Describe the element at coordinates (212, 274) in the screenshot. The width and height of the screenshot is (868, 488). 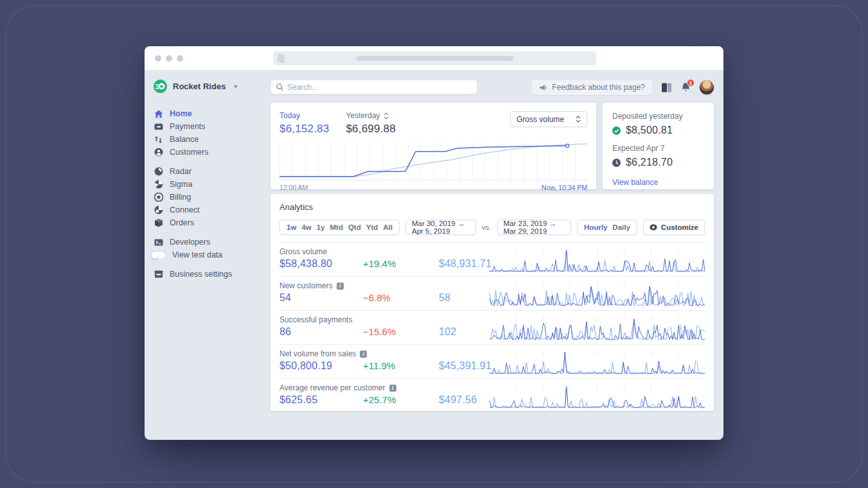
I see `sidebar-item-business-settings: Business settings` at that location.